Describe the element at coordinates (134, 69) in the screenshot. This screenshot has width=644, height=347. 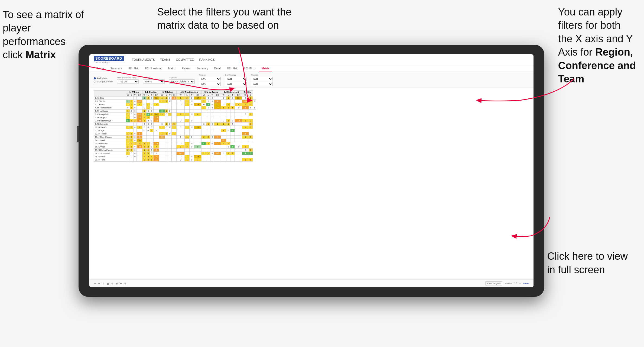
I see `tab-h2h-grid: H2H Grid` at that location.